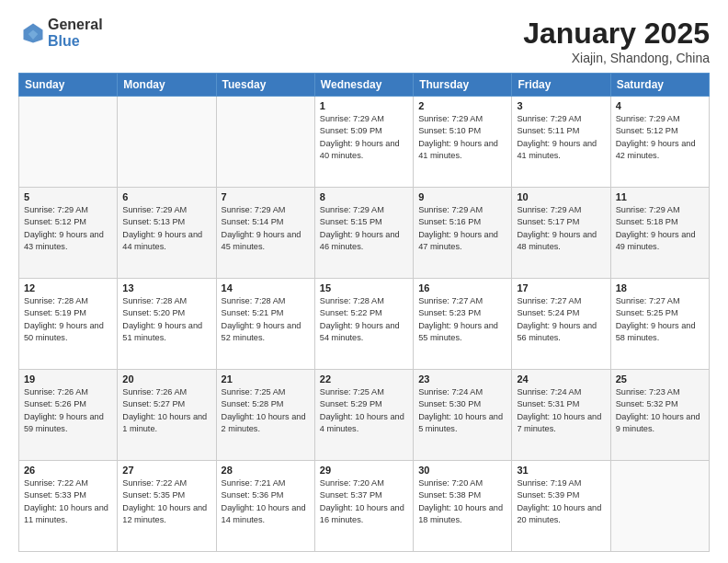  I want to click on weekday-header-tuesday: Tuesday, so click(265, 85).